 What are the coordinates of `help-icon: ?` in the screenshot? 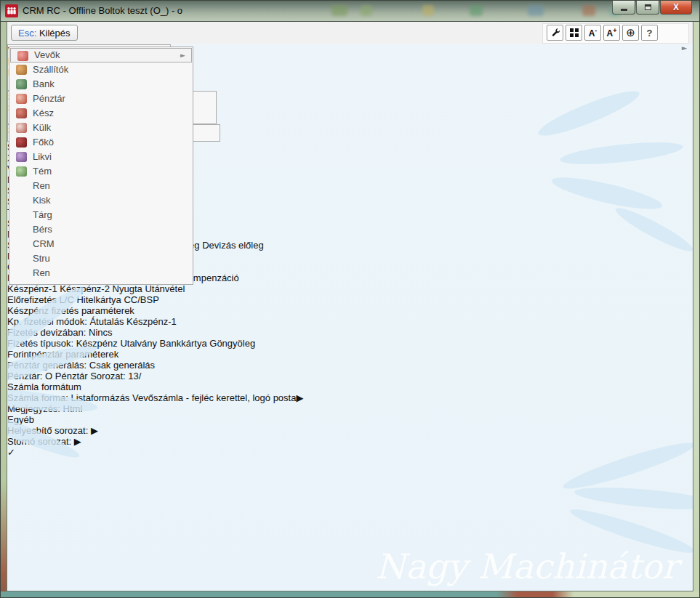 It's located at (650, 33).